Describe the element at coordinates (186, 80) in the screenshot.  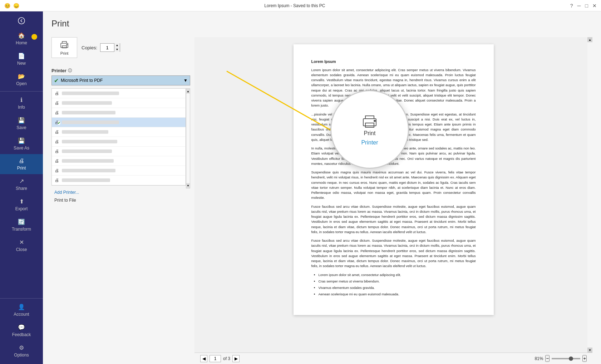
I see `printer-dropdown-arrow: ▼` at that location.